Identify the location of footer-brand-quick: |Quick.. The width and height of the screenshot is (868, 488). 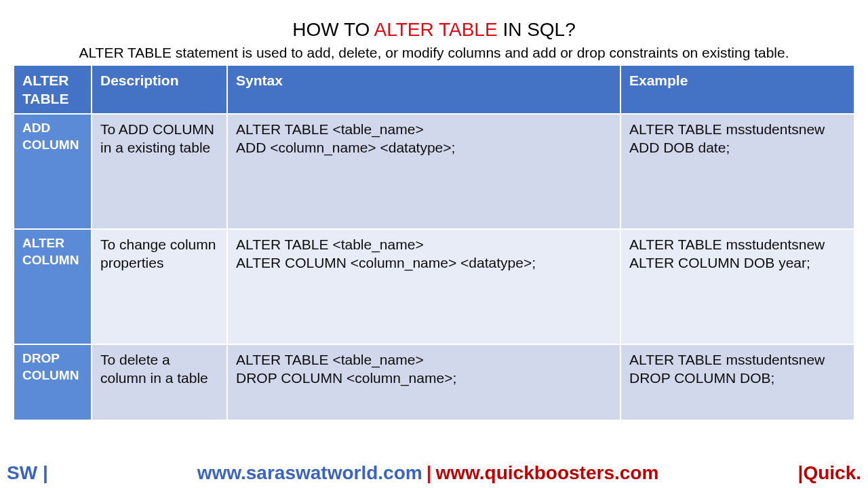
(830, 473).